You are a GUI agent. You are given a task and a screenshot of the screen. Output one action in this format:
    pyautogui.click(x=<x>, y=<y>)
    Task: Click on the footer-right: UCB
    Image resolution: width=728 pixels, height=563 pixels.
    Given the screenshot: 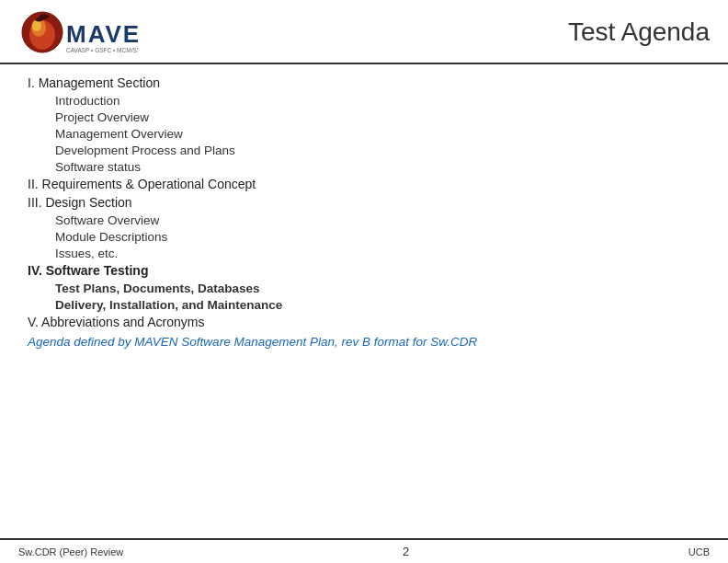 What is the action you would take?
    pyautogui.click(x=699, y=552)
    